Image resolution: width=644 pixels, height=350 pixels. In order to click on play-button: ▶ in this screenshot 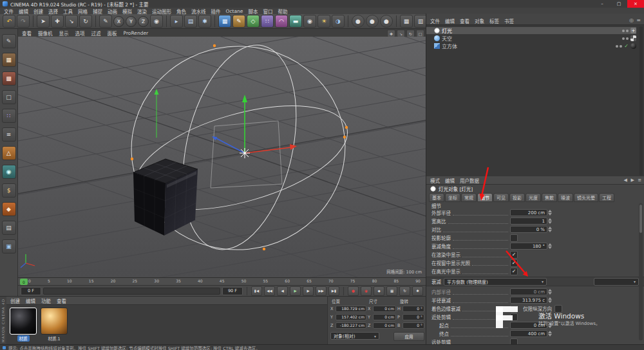, I will do `click(295, 291)`.